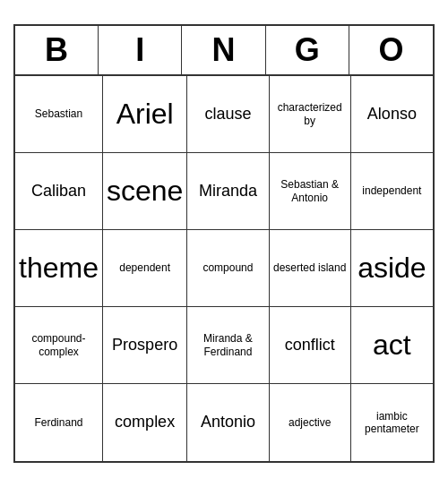 This screenshot has height=487, width=448. Describe the element at coordinates (145, 191) in the screenshot. I see `cell-text: scene` at that location.